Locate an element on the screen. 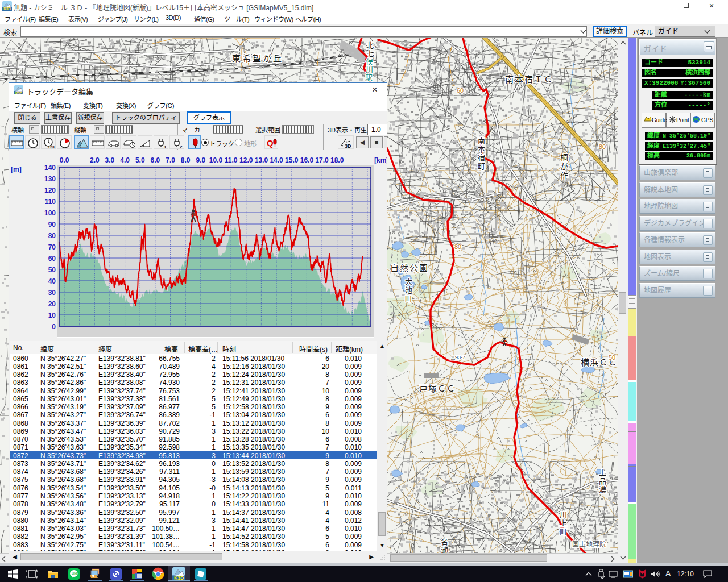 Image resolution: width=728 pixels, height=582 pixels. svg-text: 川 is located at coordinates (370, 69).